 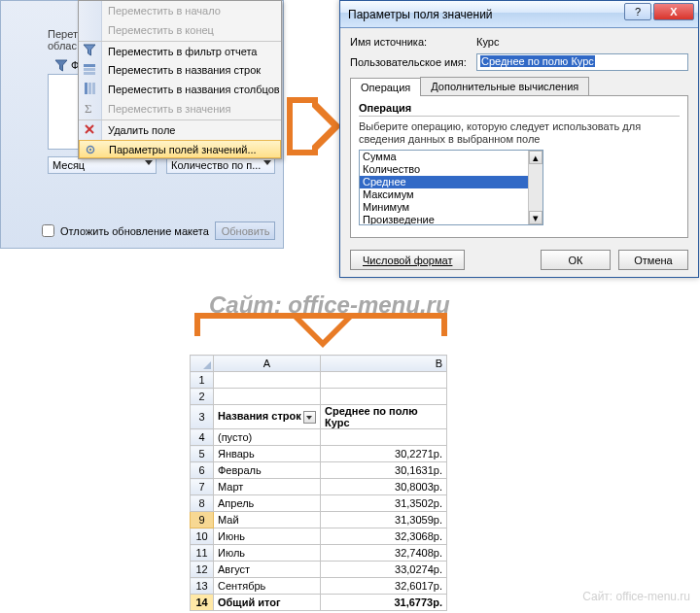 I want to click on defer-layout-label: Отложить обновление макета, so click(x=134, y=231).